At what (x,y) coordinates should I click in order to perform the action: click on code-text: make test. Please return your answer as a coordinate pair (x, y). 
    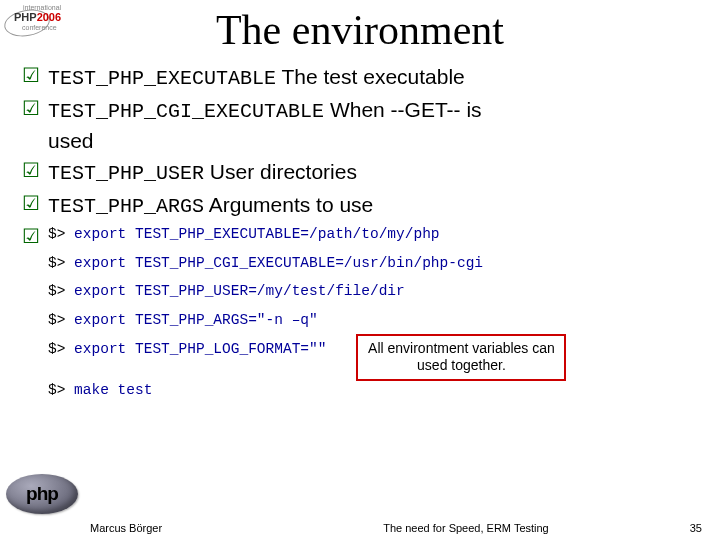
    Looking at the image, I should click on (113, 390).